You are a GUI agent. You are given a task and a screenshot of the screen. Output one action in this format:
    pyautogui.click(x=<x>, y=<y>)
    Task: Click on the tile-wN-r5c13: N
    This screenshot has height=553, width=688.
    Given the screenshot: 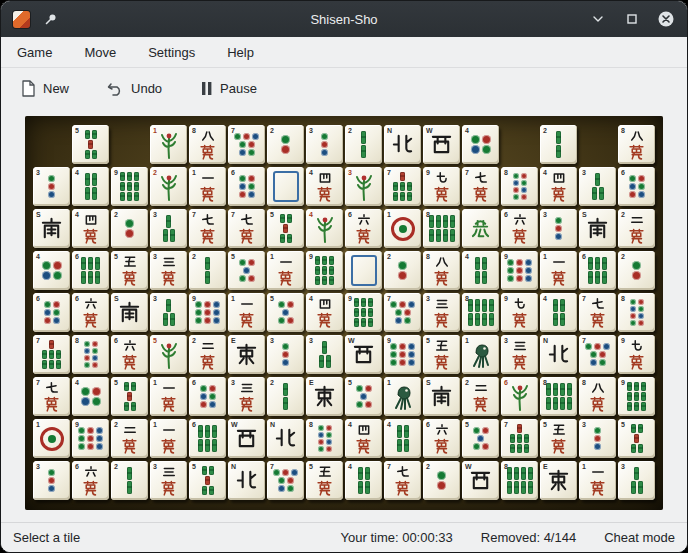 What is the action you would take?
    pyautogui.click(x=558, y=354)
    